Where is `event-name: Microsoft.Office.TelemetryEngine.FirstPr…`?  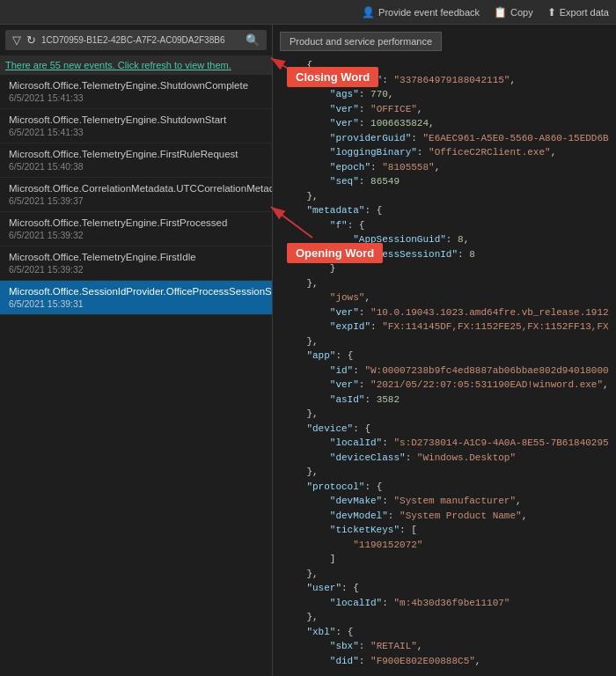
event-name: Microsoft.Office.TelemetryEngine.FirstPr… is located at coordinates (136, 223).